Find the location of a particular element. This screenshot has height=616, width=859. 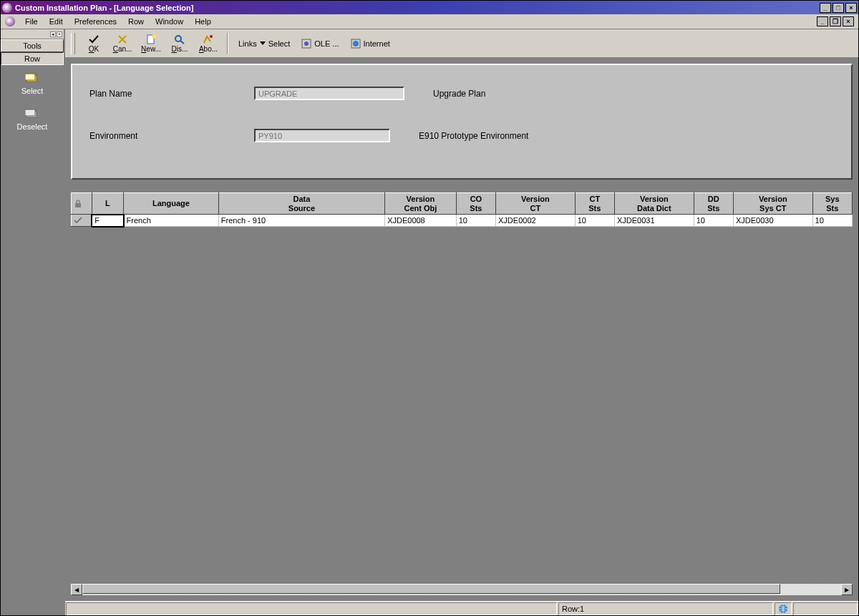

col-co-sts: COSts is located at coordinates (475, 204).